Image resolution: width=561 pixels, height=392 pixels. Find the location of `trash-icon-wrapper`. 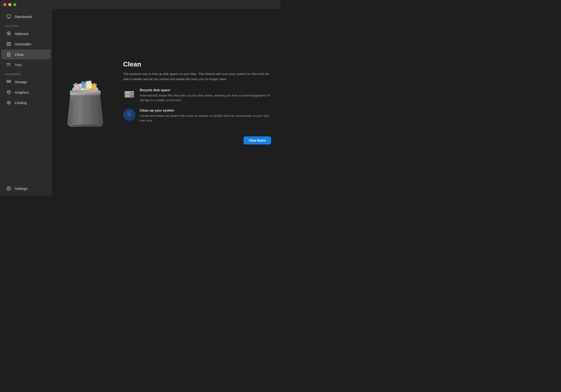

trash-icon-wrapper is located at coordinates (85, 103).